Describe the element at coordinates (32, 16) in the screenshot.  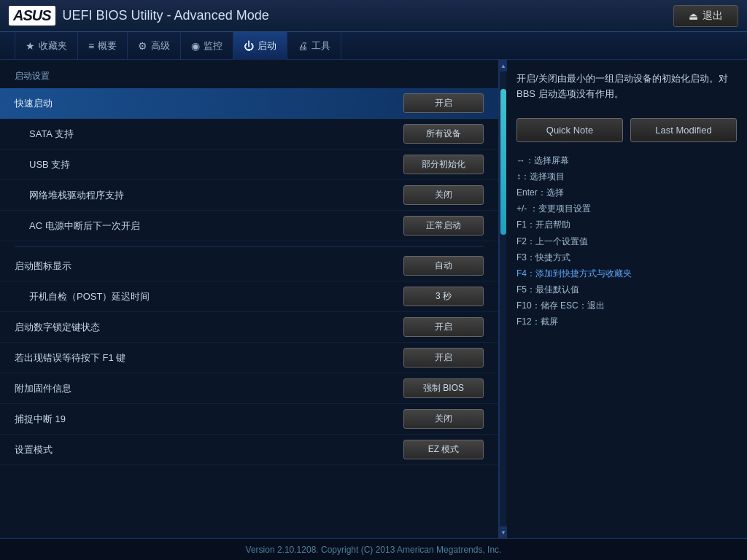
I see `asus-logo: ASUS` at that location.